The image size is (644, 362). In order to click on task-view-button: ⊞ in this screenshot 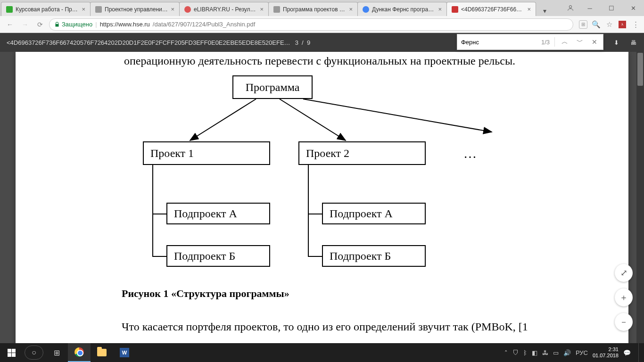, I will do `click(57, 353)`.